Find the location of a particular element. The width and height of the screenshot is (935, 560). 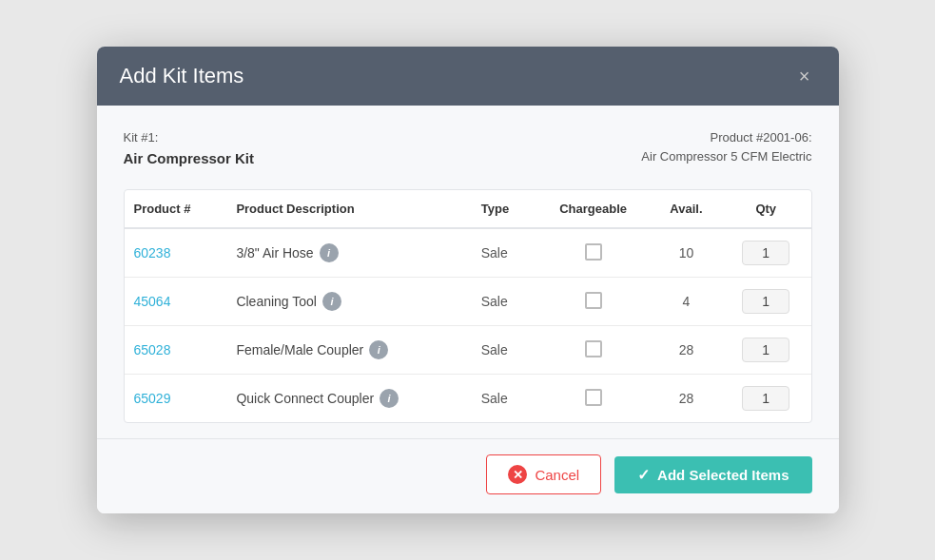

th-type: Type is located at coordinates (504, 209).